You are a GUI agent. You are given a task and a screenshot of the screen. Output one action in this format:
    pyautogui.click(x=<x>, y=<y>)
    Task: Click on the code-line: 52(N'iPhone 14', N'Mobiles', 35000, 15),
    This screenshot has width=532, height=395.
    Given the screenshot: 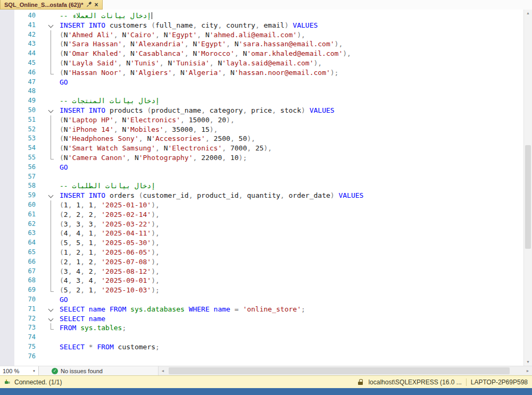 What is the action you would take?
    pyautogui.click(x=262, y=130)
    